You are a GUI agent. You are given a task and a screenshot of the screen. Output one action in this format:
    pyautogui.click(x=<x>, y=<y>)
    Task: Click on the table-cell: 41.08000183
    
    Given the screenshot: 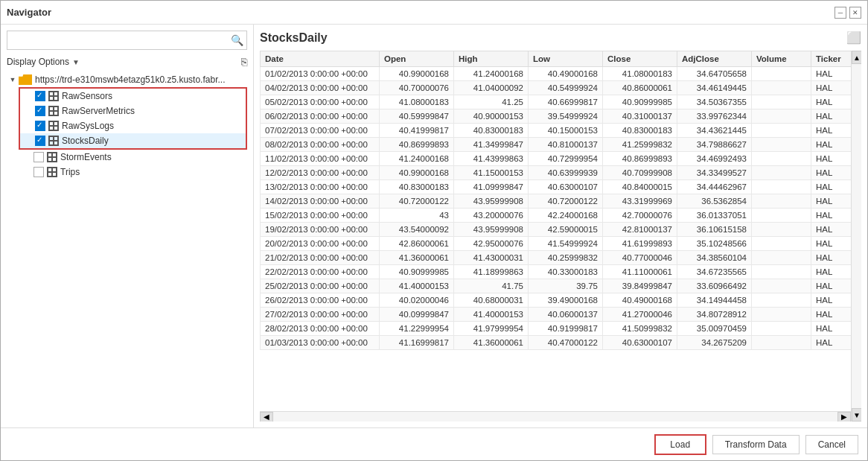 What is the action you would take?
    pyautogui.click(x=640, y=74)
    